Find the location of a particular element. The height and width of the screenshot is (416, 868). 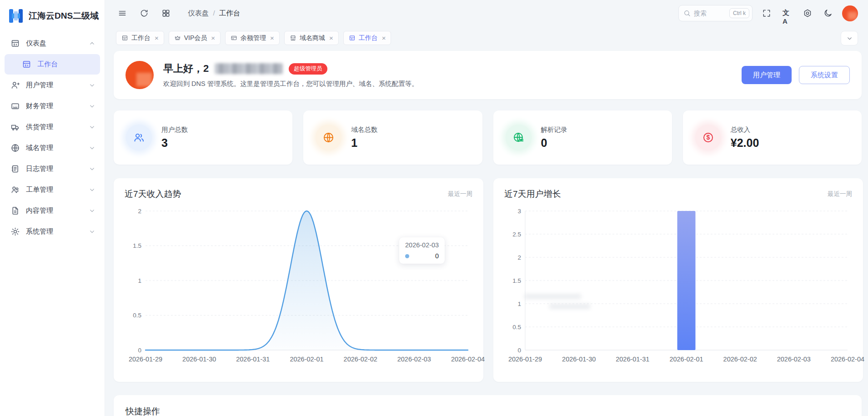

sidebar-item-label: 工单管理 is located at coordinates (40, 190).